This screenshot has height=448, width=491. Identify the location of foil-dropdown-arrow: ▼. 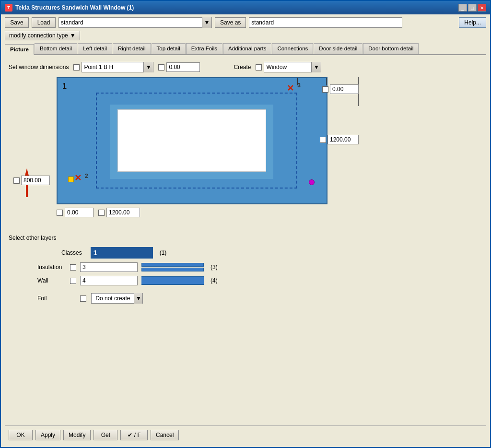
(138, 298).